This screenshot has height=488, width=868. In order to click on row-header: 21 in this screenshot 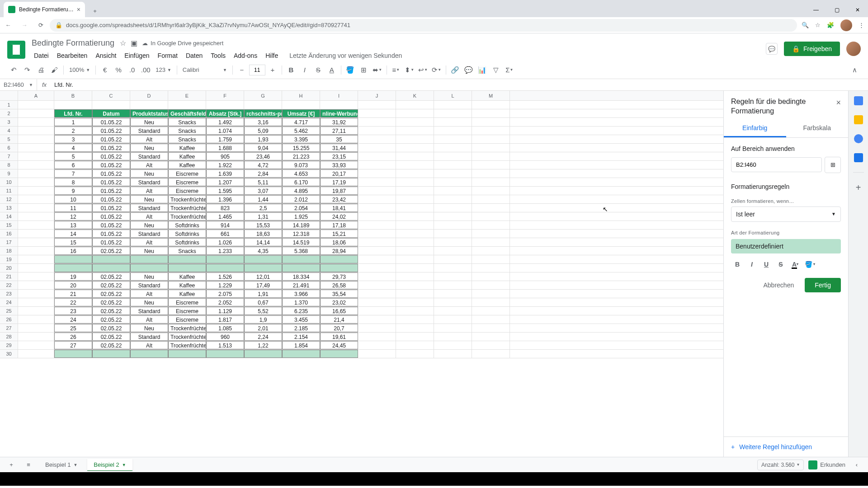, I will do `click(9, 277)`.